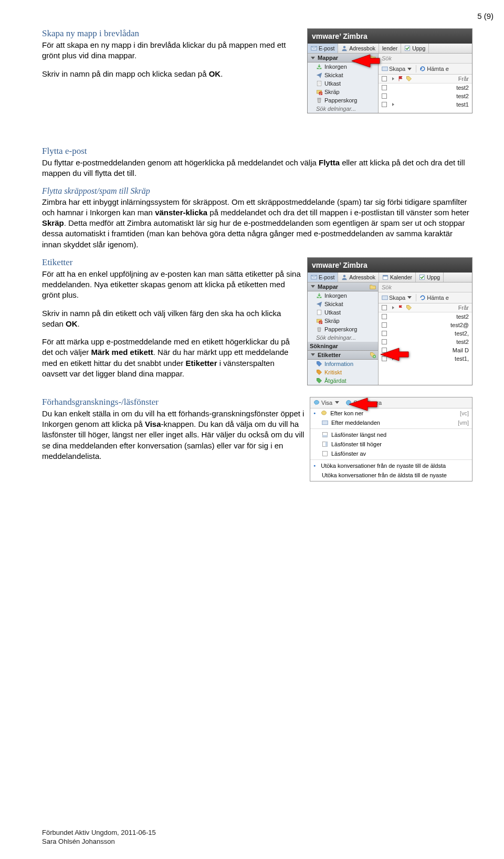 Image resolution: width=504 pixels, height=859 pixels. What do you see at coordinates (325, 435) in the screenshot?
I see `pane-bottom-icon` at bounding box center [325, 435].